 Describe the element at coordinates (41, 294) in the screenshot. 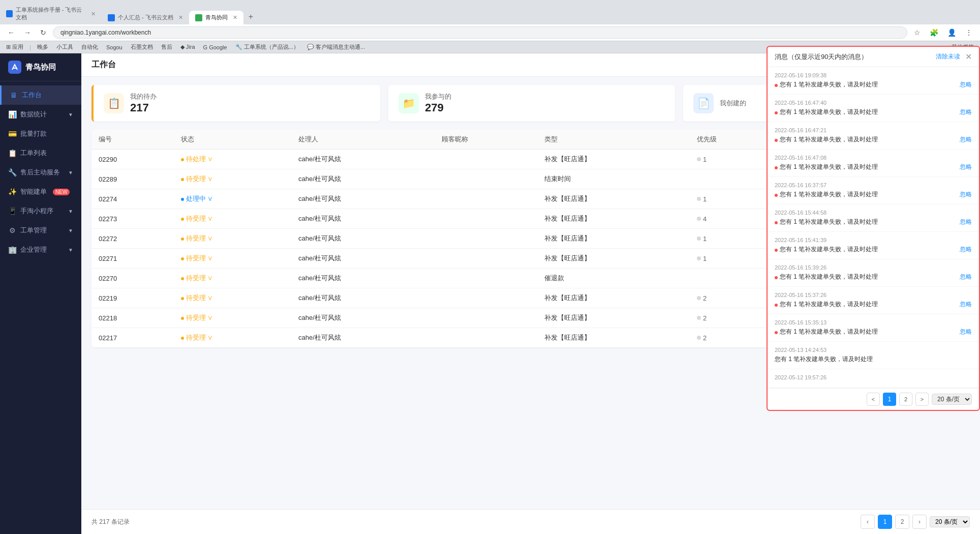

I see `sidebar: 青鸟协同 🖥 工作台 📊 数据统计 ▼ 💳 批量打款 📋 工单列表 🔧` at that location.